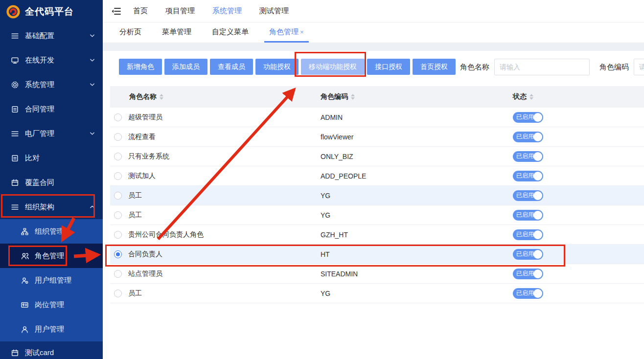 This screenshot has height=359, width=644. What do you see at coordinates (51, 134) in the screenshot?
I see `sidebar-item-电厂管理: 电厂管理` at bounding box center [51, 134].